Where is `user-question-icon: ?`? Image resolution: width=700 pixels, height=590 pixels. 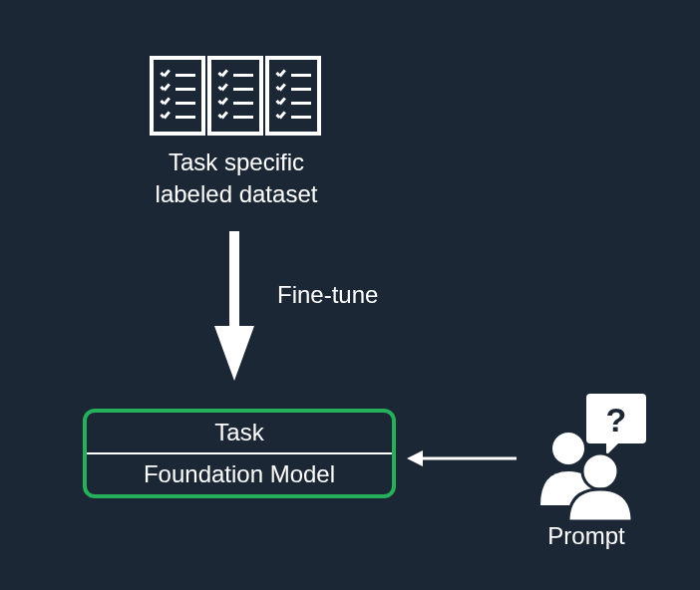 user-question-icon: ? is located at coordinates (588, 458).